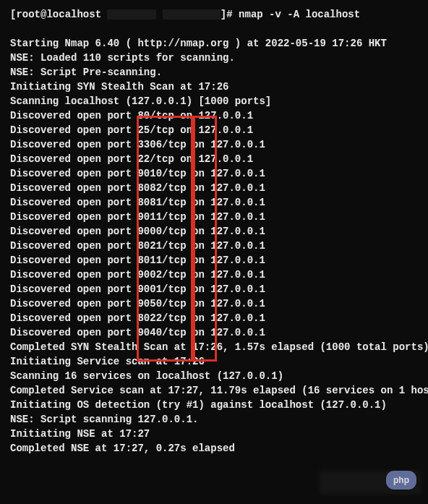  What do you see at coordinates (214, 101) in the screenshot?
I see `output-line: Scanning localhost (127.0.0.1) [1000 por…` at bounding box center [214, 101].